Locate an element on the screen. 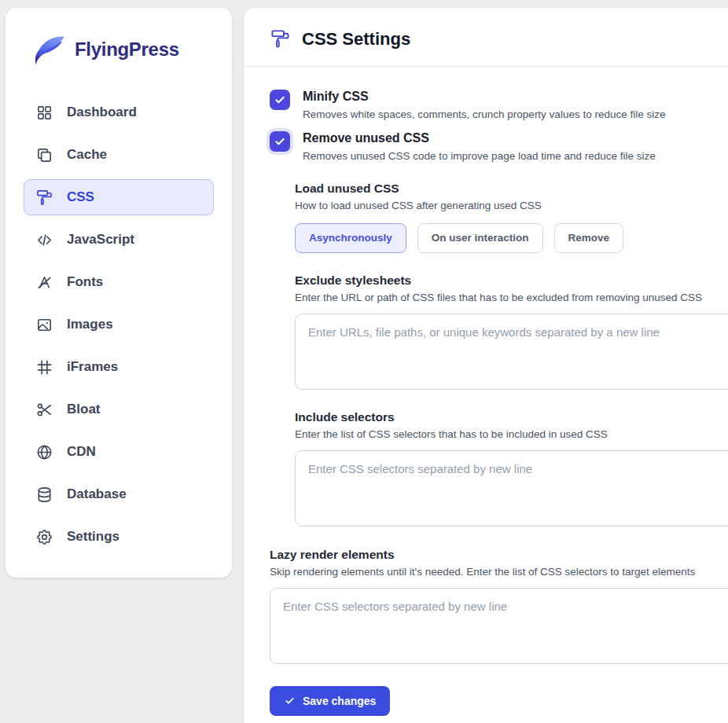 This screenshot has width=728, height=723. load-unused-css-group: Load unused CSS How to load unused CSS a… is located at coordinates (511, 217).